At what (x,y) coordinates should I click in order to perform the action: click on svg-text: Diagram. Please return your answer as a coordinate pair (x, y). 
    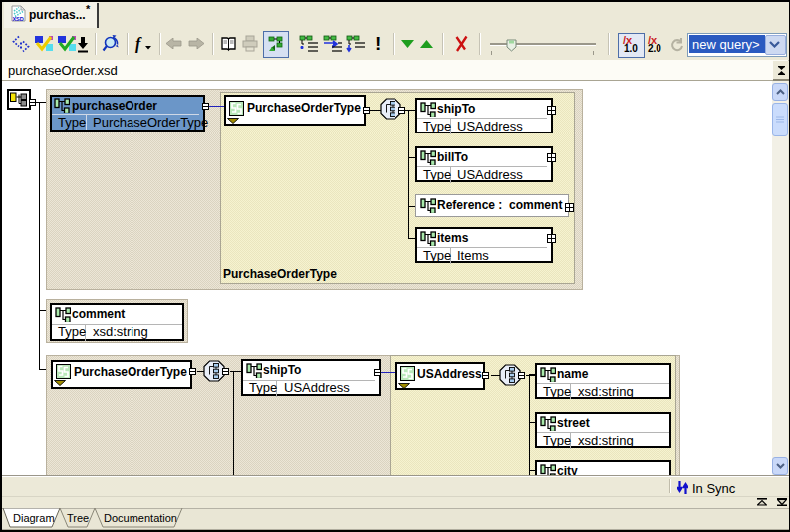
    Looking at the image, I should click on (34, 518).